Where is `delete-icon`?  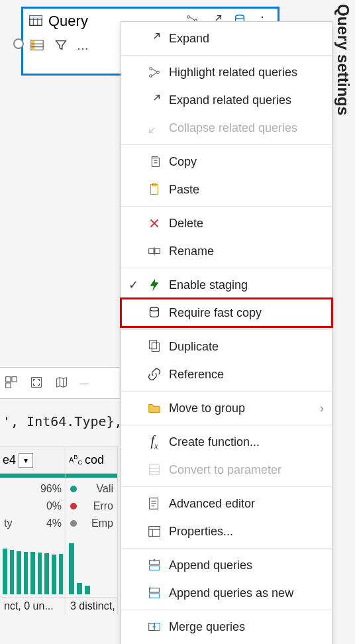 delete-icon is located at coordinates (154, 223).